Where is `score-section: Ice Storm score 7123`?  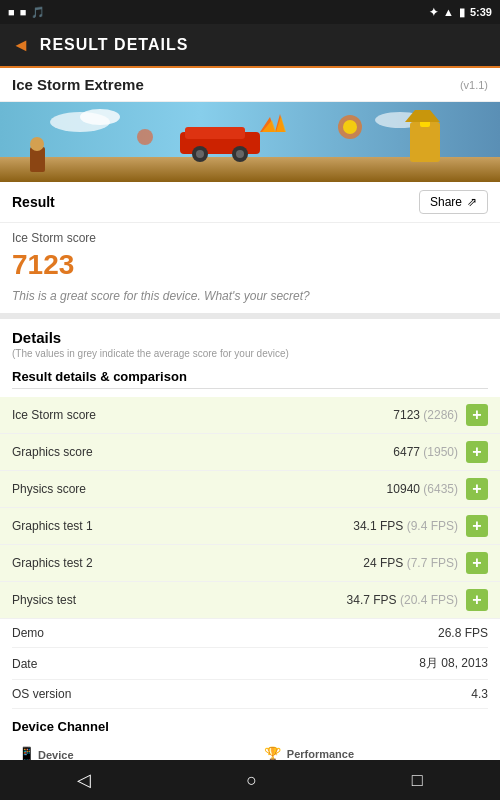 score-section: Ice Storm score 7123 is located at coordinates (250, 254).